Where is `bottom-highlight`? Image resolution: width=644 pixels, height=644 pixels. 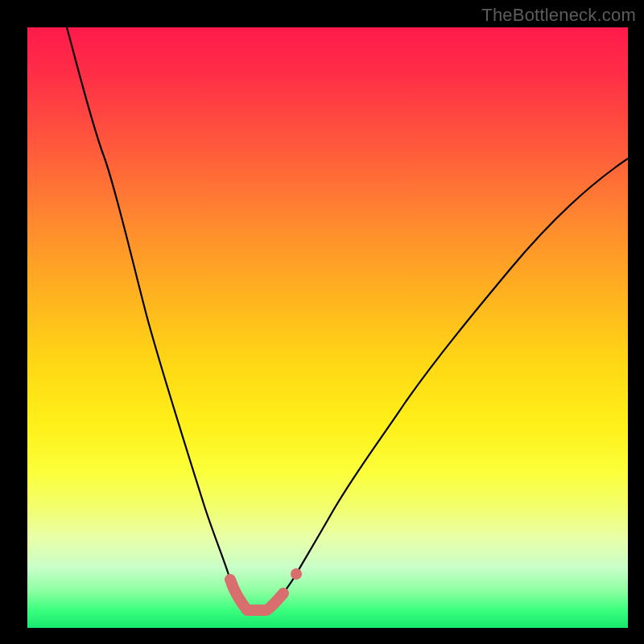
bottom-highlight is located at coordinates (257, 595).